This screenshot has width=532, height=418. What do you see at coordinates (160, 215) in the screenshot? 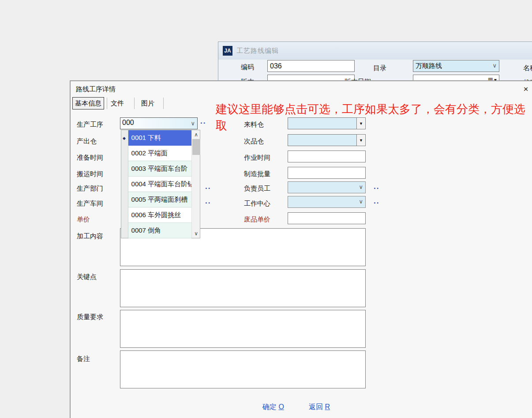
I see `list-item: 0006 车外圆挑丝` at bounding box center [160, 215].